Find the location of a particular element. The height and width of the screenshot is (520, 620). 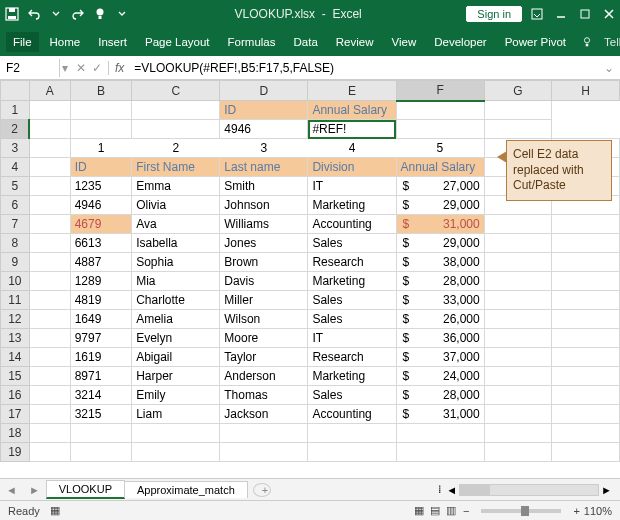

cell-salary: 26,000 is located at coordinates (440, 320).